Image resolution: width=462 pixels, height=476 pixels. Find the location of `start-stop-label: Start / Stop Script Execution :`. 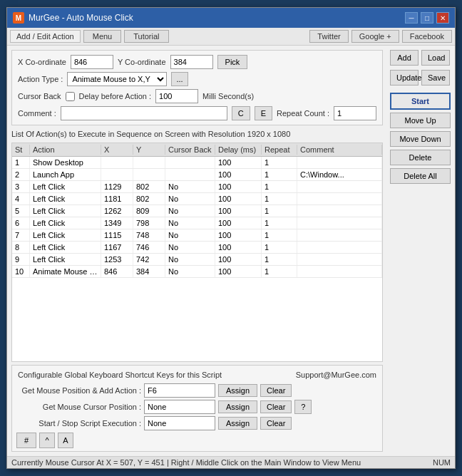

start-stop-label: Start / Stop Script Execution : is located at coordinates (78, 423).